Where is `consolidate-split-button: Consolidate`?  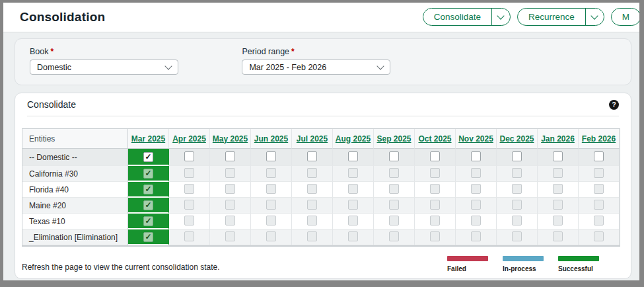 consolidate-split-button: Consolidate is located at coordinates (466, 17).